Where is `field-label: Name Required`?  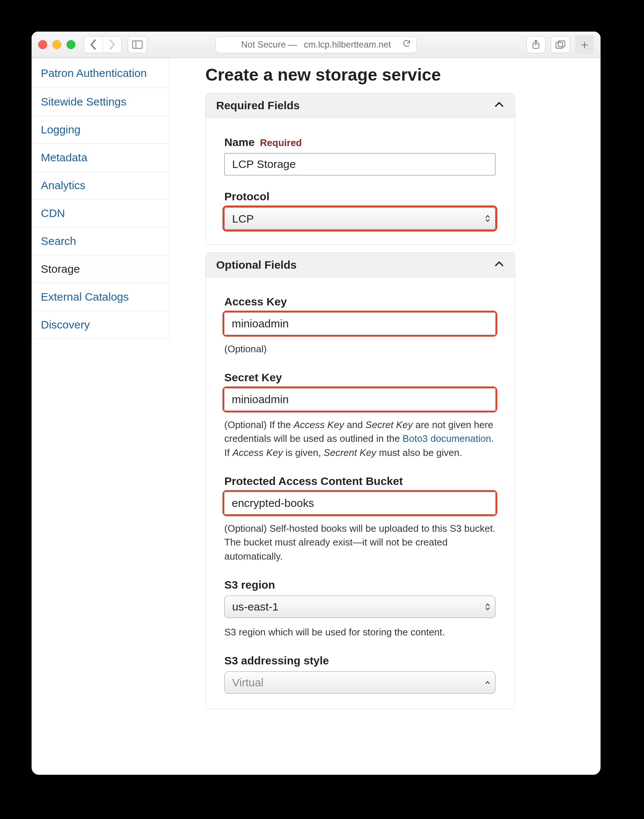
field-label: Name Required is located at coordinates (360, 143).